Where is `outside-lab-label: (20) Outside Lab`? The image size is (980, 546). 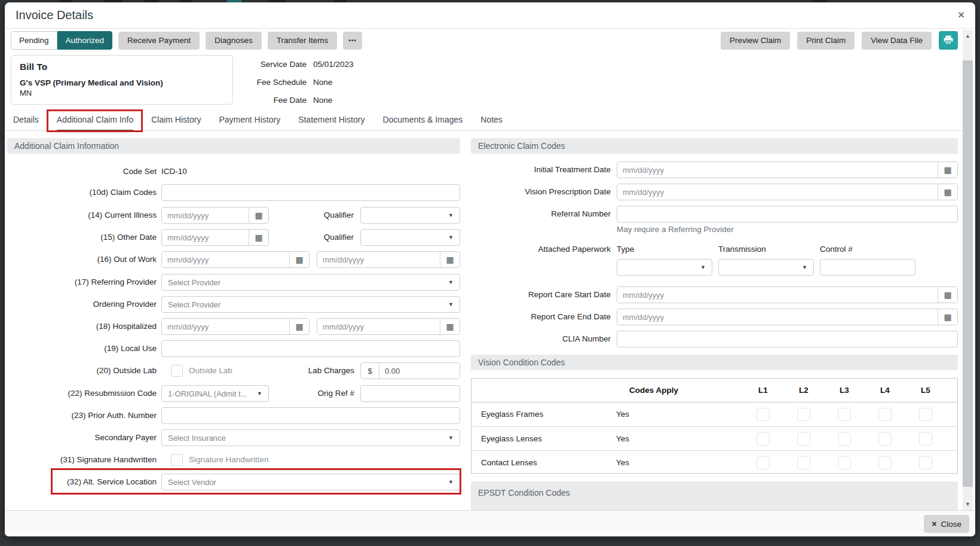 outside-lab-label: (20) Outside Lab is located at coordinates (81, 371).